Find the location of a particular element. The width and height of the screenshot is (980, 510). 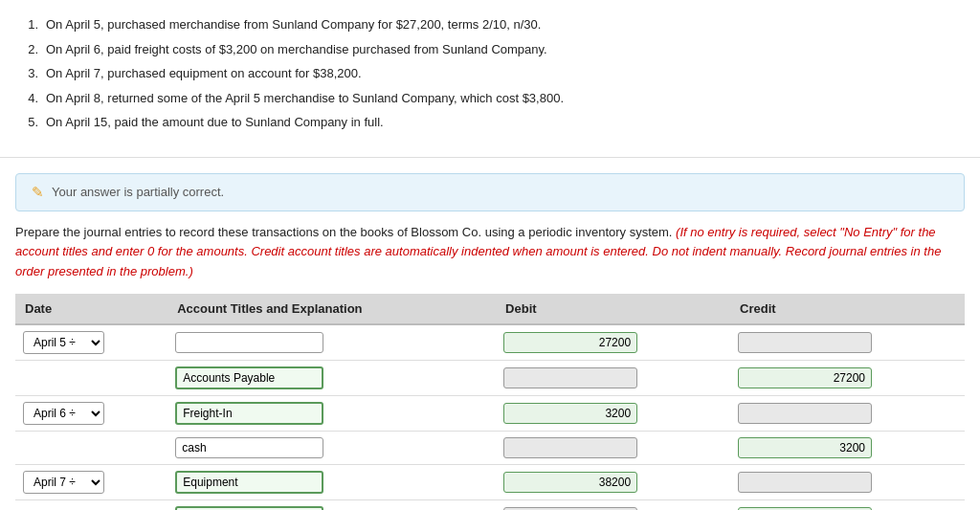

header-debit: Debit is located at coordinates (612, 309).